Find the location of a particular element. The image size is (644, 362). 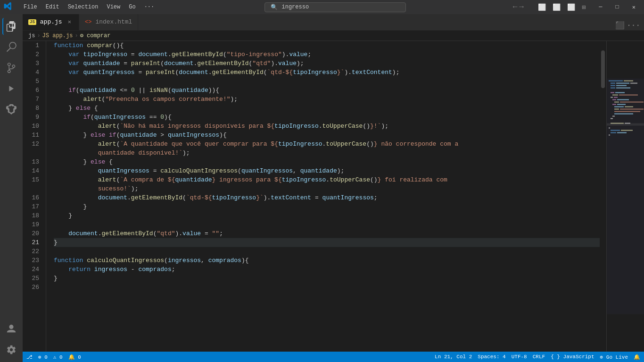

code-line-12b: quantidade disponivel!`); is located at coordinates (327, 153).